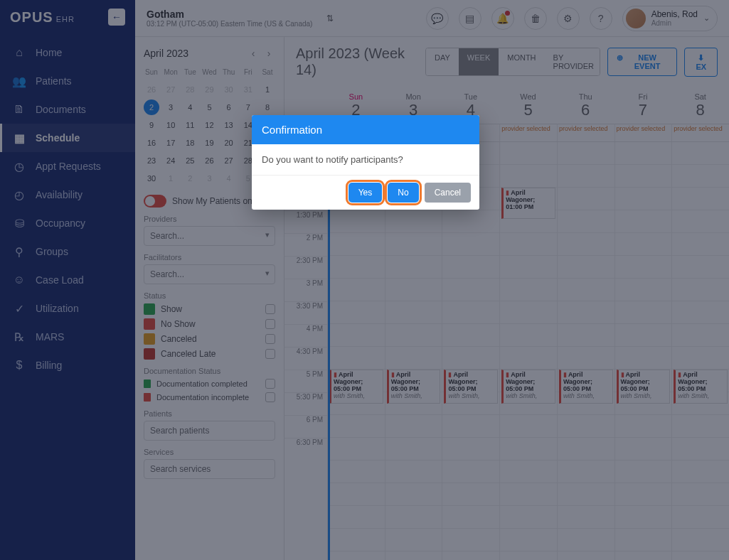  Describe the element at coordinates (366, 162) in the screenshot. I see `confirmation-dialog: Confirmation Do you want to notify parti…` at that location.